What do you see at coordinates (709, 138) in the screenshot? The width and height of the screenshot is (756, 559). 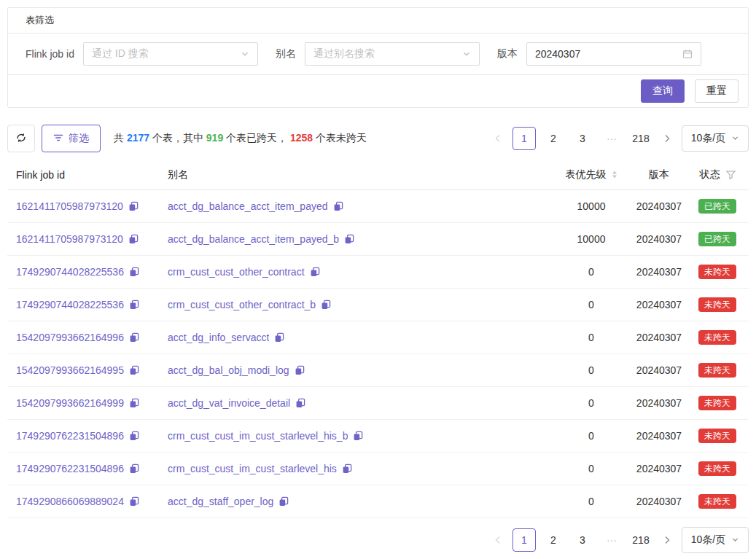 I see `page-size-value: 10条/页` at bounding box center [709, 138].